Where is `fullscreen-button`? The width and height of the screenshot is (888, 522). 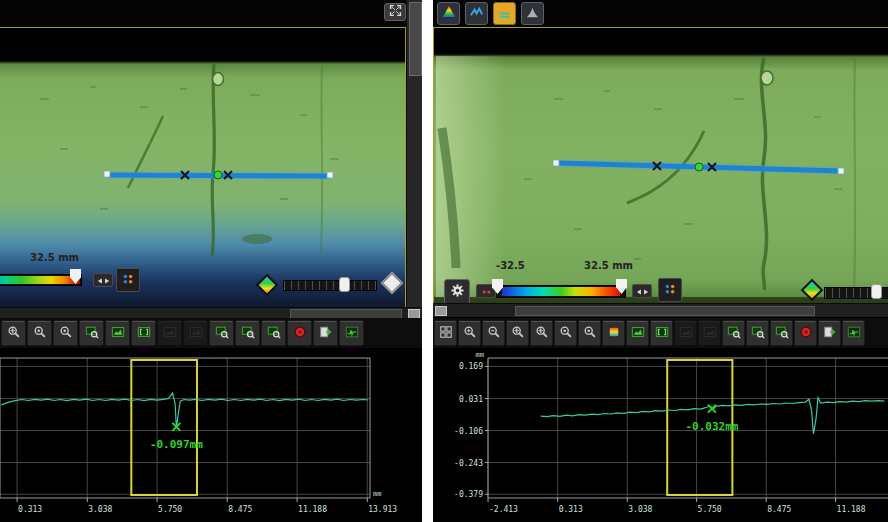
fullscreen-button is located at coordinates (395, 12).